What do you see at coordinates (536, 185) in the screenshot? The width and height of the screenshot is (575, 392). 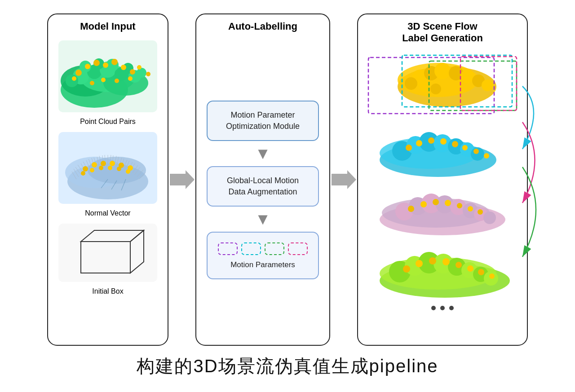 I see `curved-arrows-svg` at bounding box center [536, 185].